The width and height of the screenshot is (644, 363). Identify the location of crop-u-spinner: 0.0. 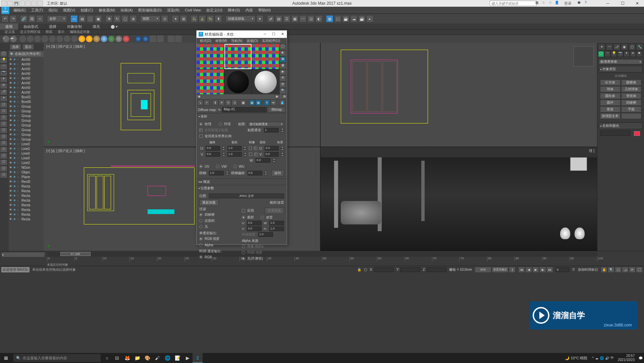
(254, 223).